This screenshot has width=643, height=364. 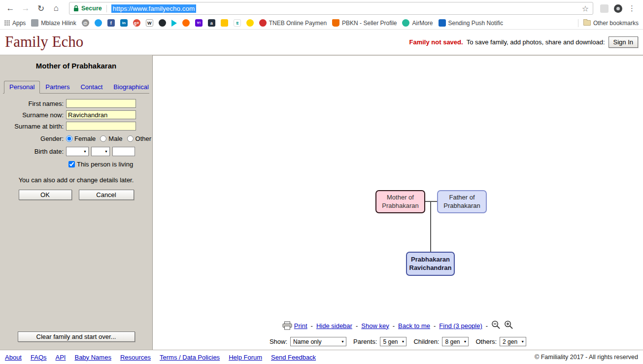 What do you see at coordinates (10, 8) in the screenshot?
I see `back-icon: ←` at bounding box center [10, 8].